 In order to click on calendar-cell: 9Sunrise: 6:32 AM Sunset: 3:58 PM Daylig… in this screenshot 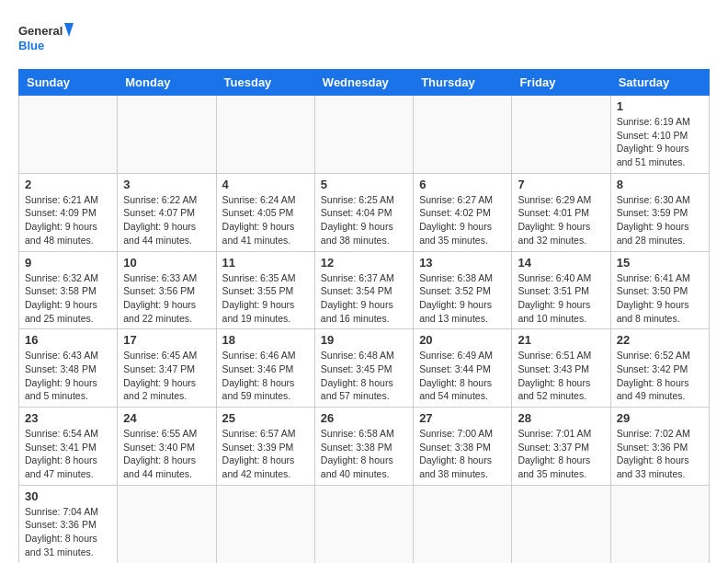, I will do `click(68, 291)`.